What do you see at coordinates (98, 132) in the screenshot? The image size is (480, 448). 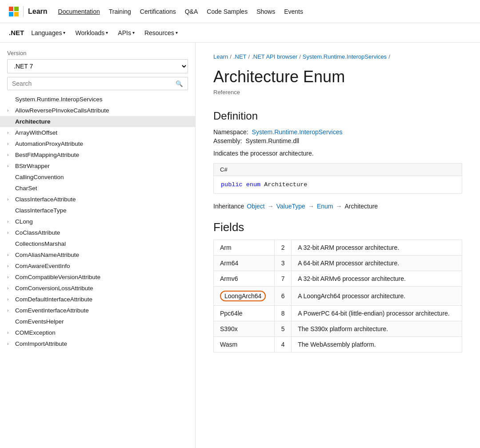 I see `sidebar-item-arraywithoffset: › ArrayWithOffset` at bounding box center [98, 132].